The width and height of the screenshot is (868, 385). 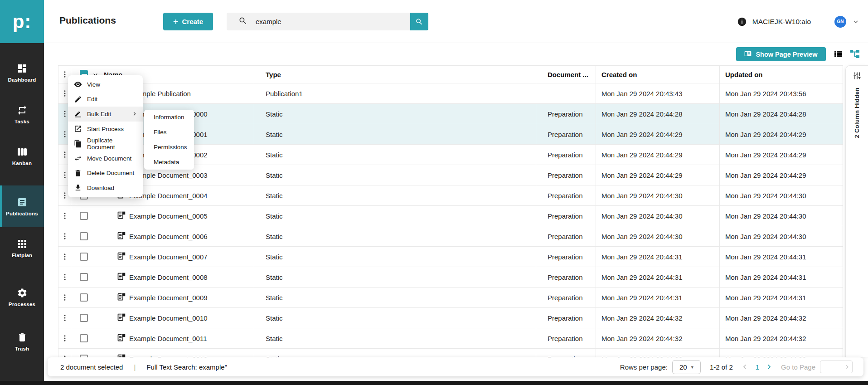 What do you see at coordinates (742, 22) in the screenshot?
I see `info-icon` at bounding box center [742, 22].